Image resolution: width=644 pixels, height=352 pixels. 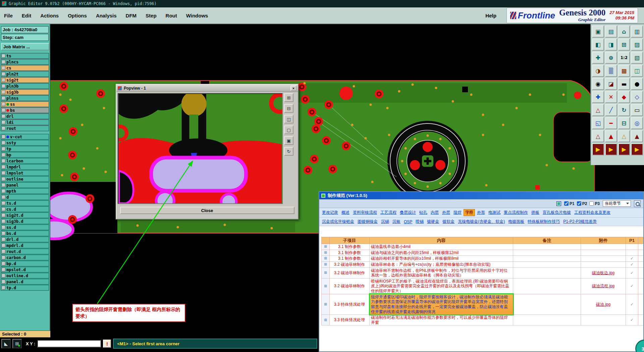 I want to click on pan-right-icon: ◨, so click(x=611, y=45).